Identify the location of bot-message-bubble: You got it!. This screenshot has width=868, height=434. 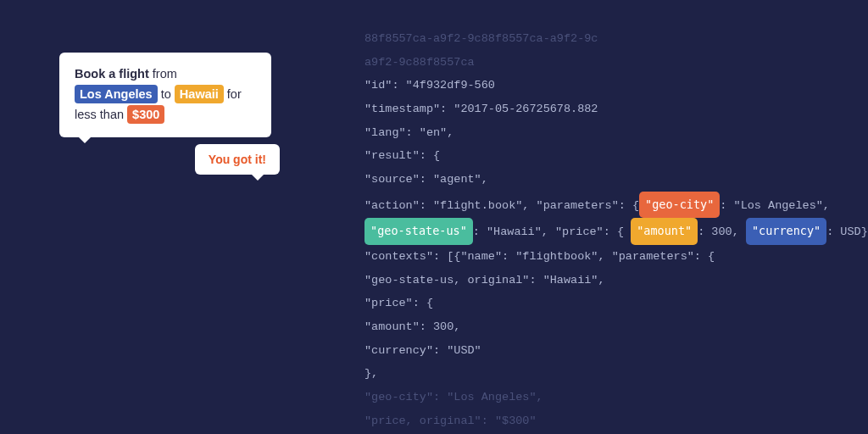
(237, 159).